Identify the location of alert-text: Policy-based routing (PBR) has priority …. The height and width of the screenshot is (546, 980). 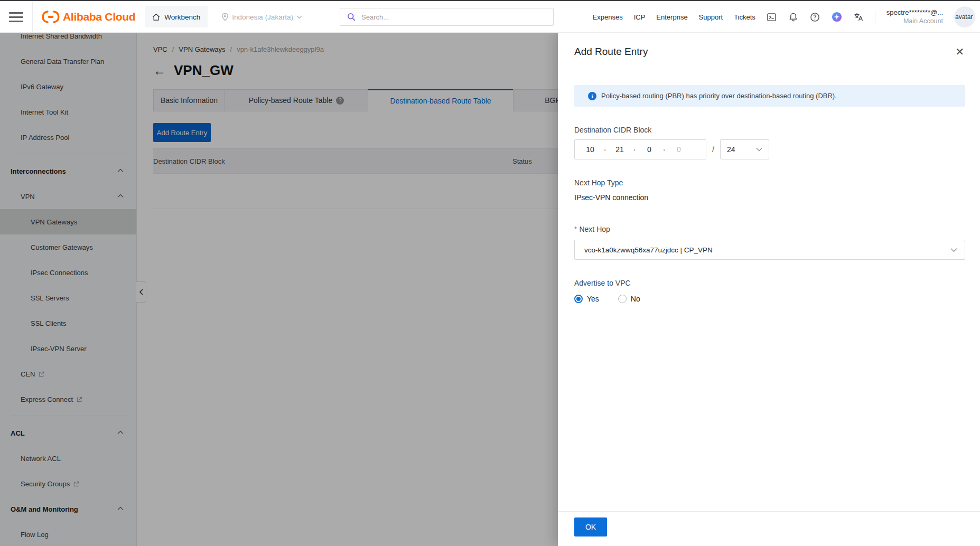
(719, 96).